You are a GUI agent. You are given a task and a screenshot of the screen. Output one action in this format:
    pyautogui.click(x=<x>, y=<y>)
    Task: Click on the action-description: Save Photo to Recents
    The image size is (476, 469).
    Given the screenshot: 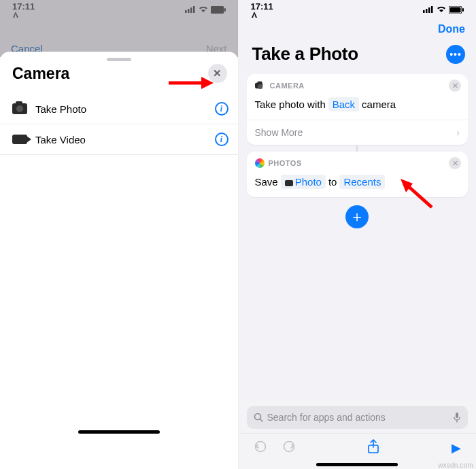 What is the action you would take?
    pyautogui.click(x=358, y=184)
    